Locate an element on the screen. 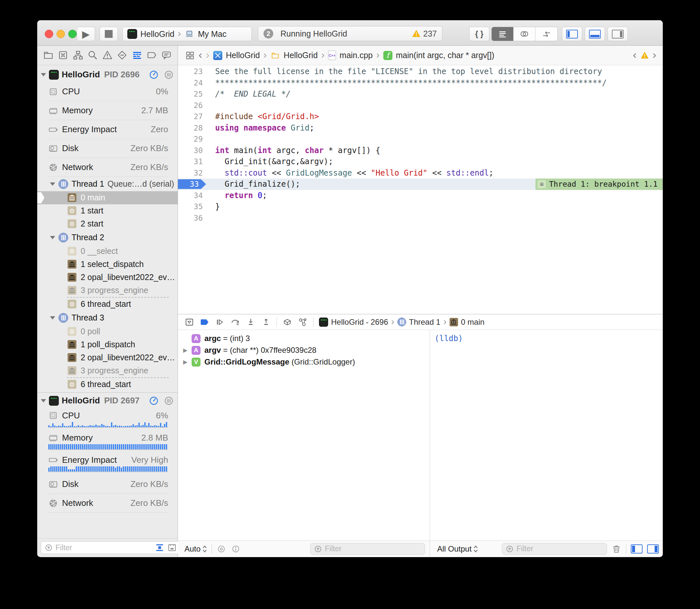 Image resolution: width=700 pixels, height=609 pixels. line-number: 23 is located at coordinates (192, 71).